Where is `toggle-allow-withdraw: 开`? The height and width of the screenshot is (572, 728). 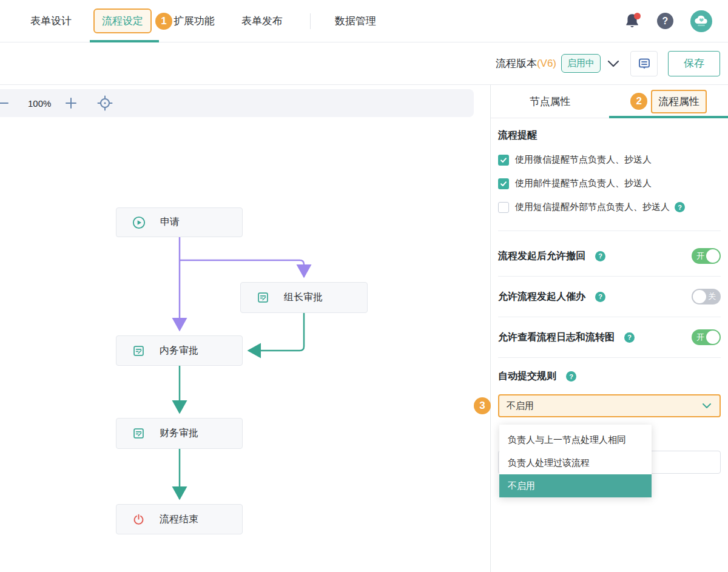
toggle-allow-withdraw: 开 is located at coordinates (706, 256).